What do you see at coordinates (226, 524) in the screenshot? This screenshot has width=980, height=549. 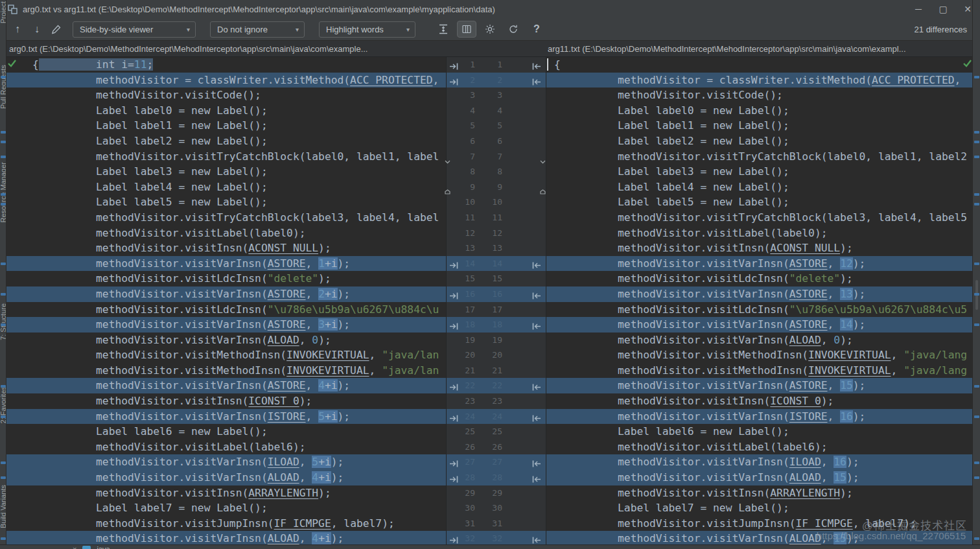 I see `code-line-left: methodVisitor.visitJumpInsn(IF_ICMPGE, l…` at bounding box center [226, 524].